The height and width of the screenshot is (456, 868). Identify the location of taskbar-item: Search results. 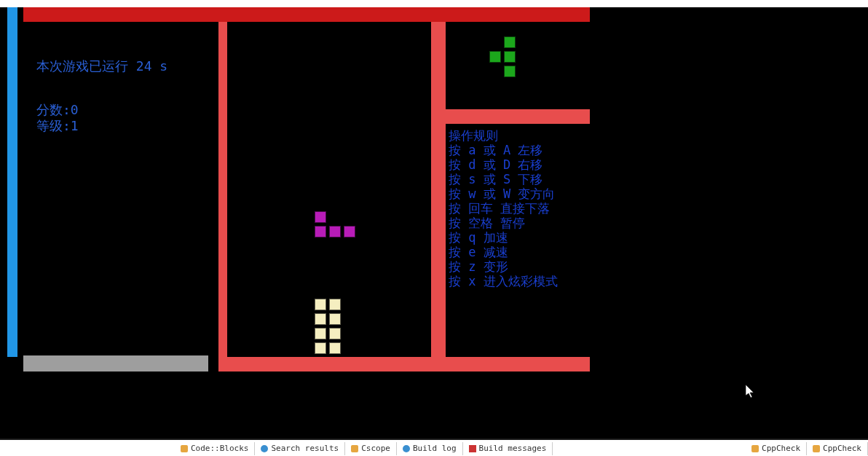
(300, 449).